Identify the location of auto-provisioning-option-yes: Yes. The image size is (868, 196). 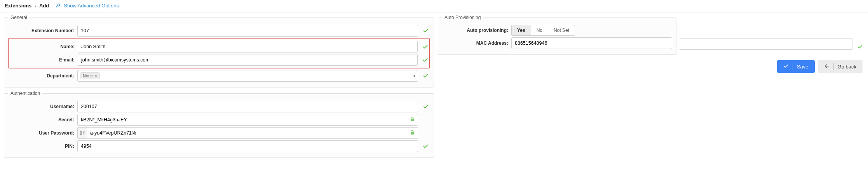
(521, 30).